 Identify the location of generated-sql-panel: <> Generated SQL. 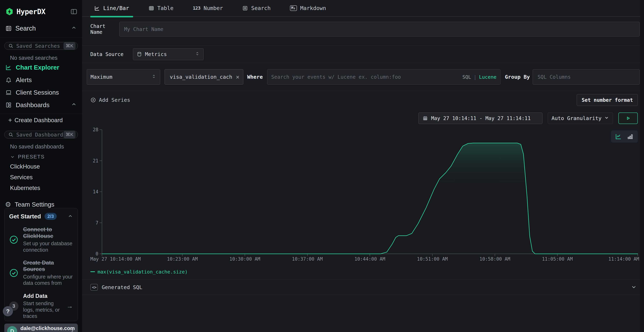
(363, 287).